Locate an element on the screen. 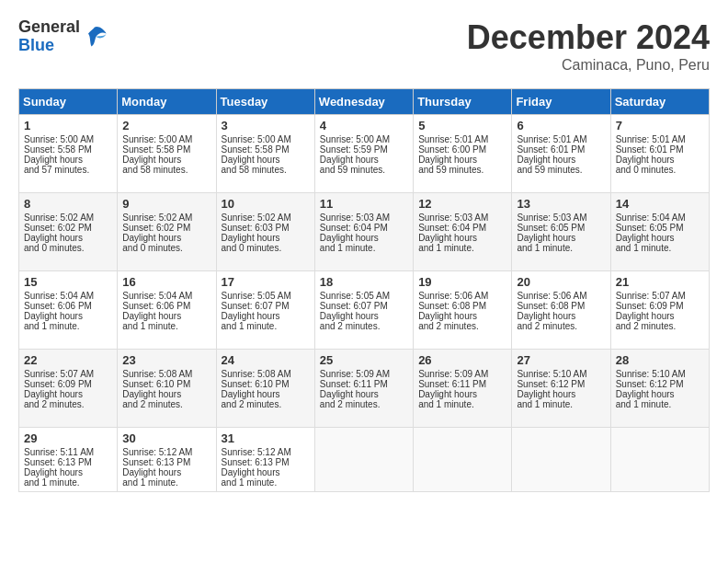 Image resolution: width=728 pixels, height=563 pixels. calendar-cell: 21Sunrise: 5:07 AMSunset: 6:09 PMDayligh… is located at coordinates (660, 311).